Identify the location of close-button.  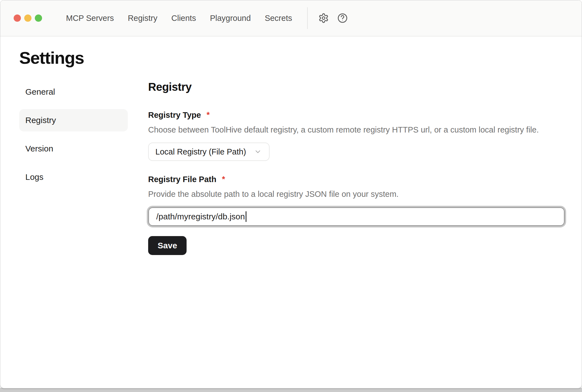
(17, 18).